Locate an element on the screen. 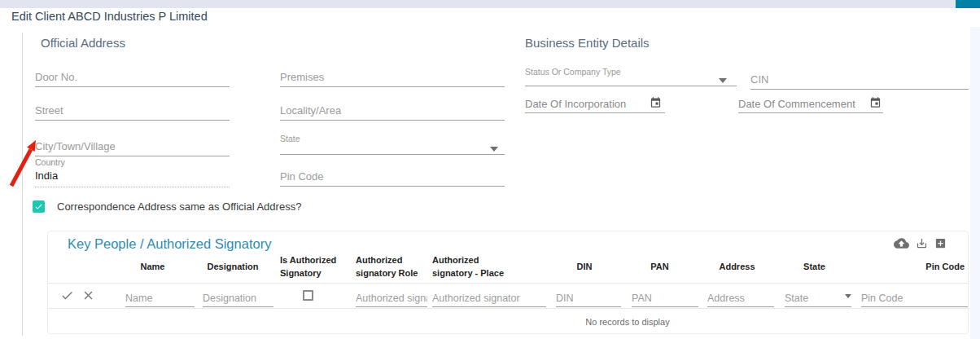 Image resolution: width=980 pixels, height=339 pixels. row-address-input is located at coordinates (741, 300).